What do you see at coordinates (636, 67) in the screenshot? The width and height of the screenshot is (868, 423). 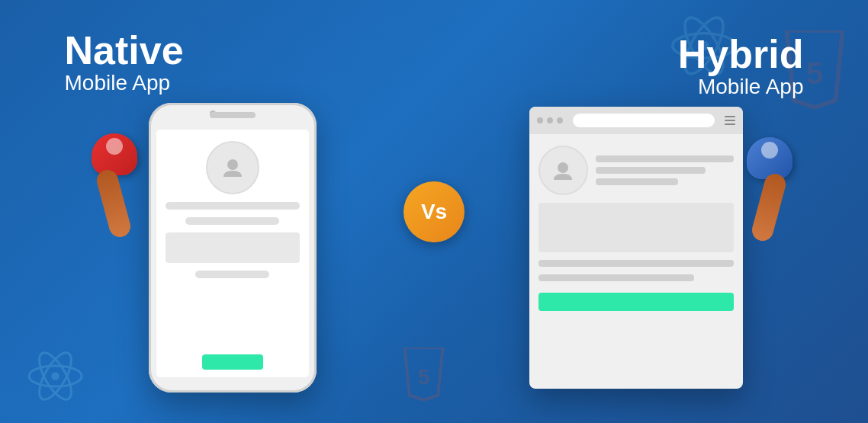 I see `hybrid-title-block: Hybrid Mobile App` at bounding box center [636, 67].